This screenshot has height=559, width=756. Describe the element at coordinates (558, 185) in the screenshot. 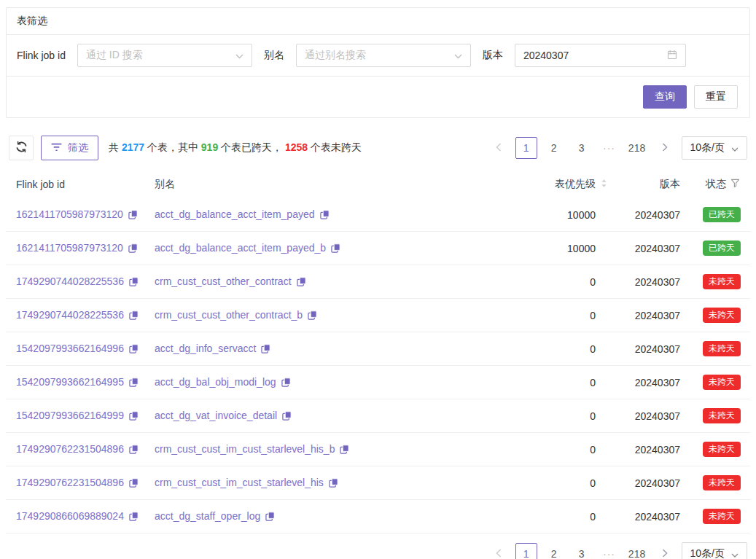

I see `column-header-priority: 表优先级` at that location.